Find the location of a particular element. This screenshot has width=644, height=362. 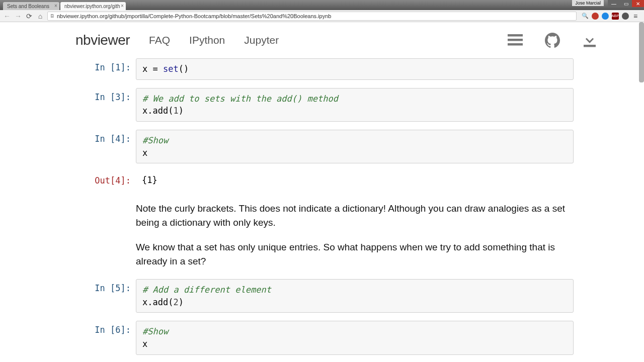

github-icon is located at coordinates (552, 40).